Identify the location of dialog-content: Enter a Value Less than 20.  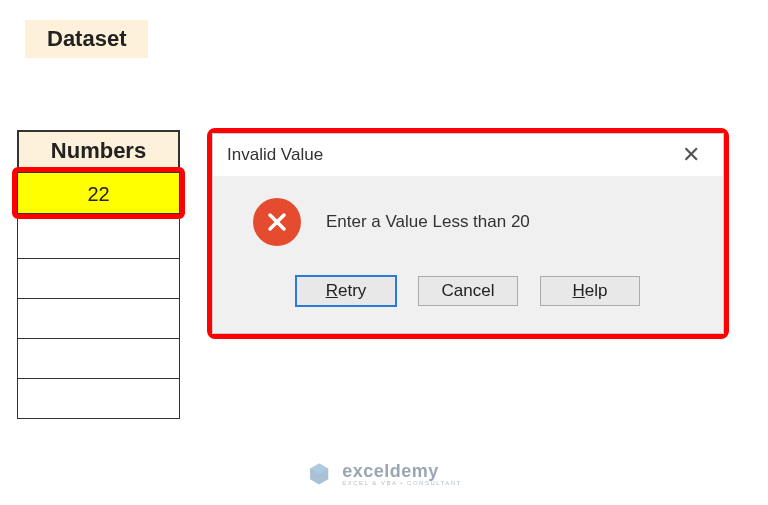
(468, 222).